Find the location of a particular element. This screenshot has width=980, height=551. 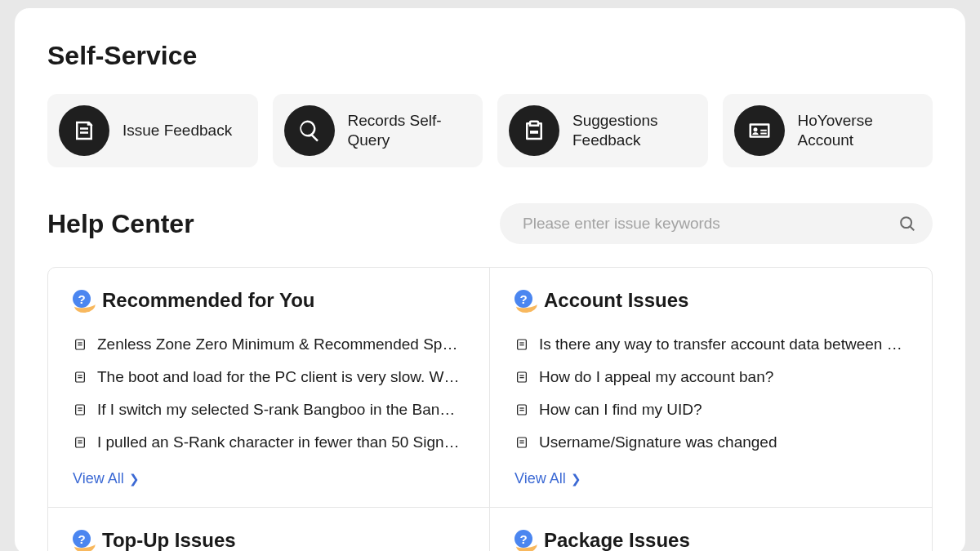

category-header: ? Package Issues is located at coordinates (710, 540).